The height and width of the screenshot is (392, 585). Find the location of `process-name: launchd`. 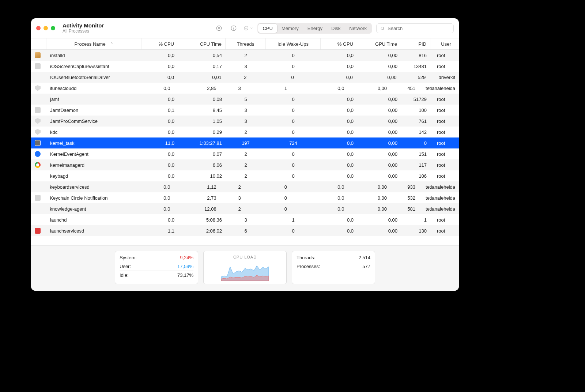

process-name: launchd is located at coordinates (58, 220).